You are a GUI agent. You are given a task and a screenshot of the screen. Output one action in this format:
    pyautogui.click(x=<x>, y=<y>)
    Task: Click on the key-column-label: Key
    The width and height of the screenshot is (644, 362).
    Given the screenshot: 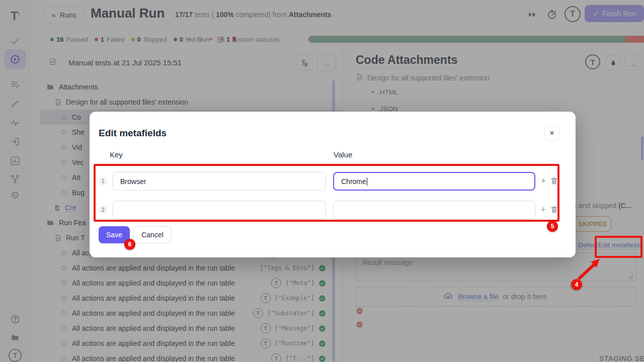 What is the action you would take?
    pyautogui.click(x=116, y=155)
    